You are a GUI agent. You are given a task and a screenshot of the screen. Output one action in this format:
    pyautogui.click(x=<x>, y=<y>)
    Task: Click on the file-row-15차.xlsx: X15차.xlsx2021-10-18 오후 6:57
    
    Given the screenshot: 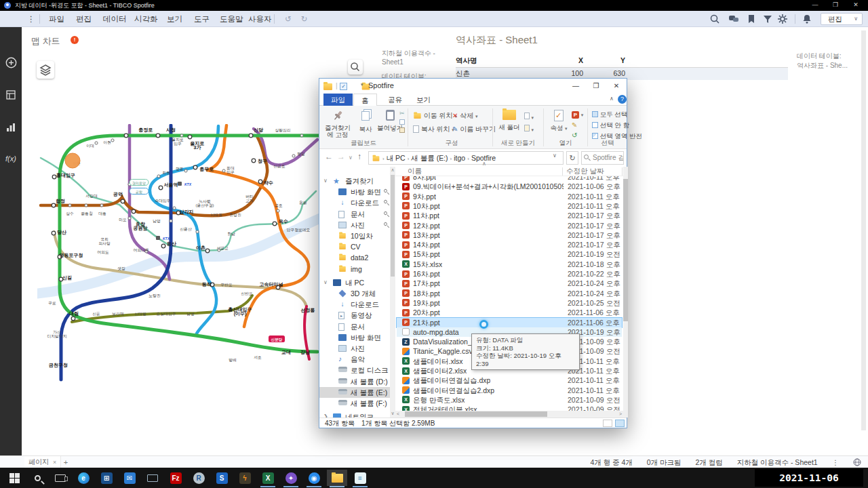 What is the action you would take?
    pyautogui.click(x=509, y=264)
    